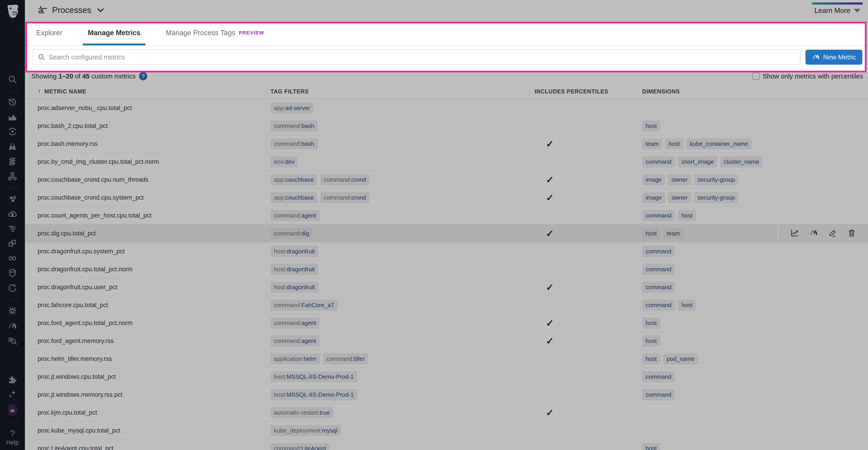  Describe the element at coordinates (446, 179) in the screenshot. I see `table-row: proc.couchbase_crond.cpu.num_threadsapp:…` at that location.